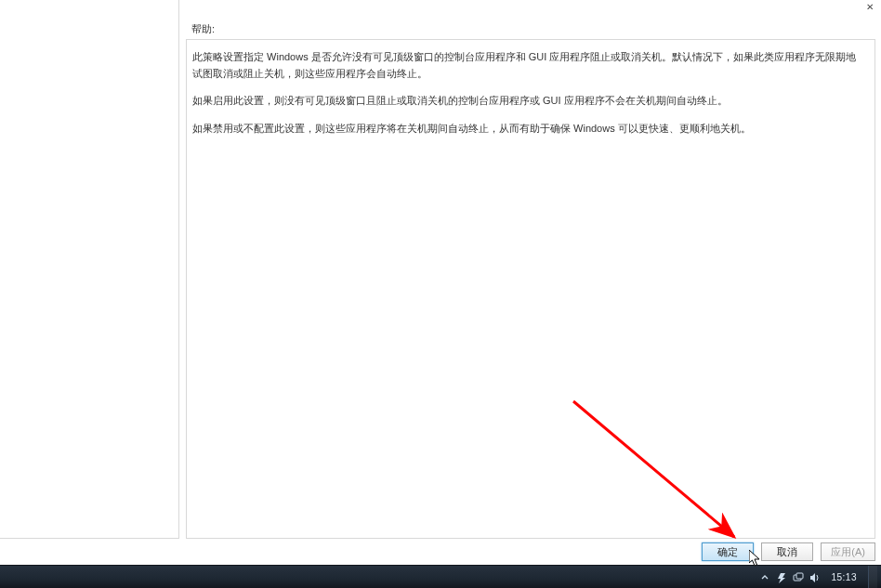 The height and width of the screenshot is (588, 881). Describe the element at coordinates (815, 578) in the screenshot. I see `volume-icon` at that location.